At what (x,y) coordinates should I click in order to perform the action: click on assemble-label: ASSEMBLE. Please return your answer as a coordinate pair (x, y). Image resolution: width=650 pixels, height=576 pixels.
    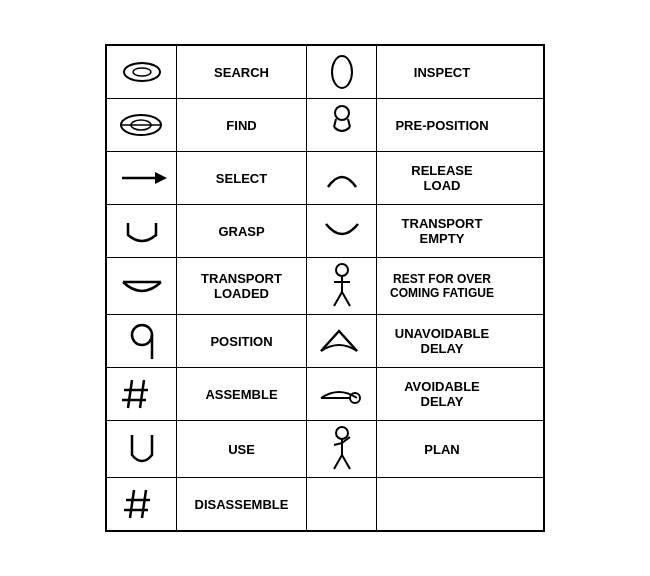
    Looking at the image, I should click on (242, 394).